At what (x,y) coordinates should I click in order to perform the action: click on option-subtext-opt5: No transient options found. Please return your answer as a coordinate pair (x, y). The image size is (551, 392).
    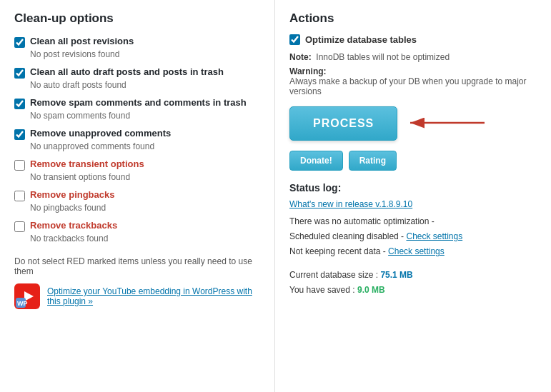
    Looking at the image, I should click on (137, 177).